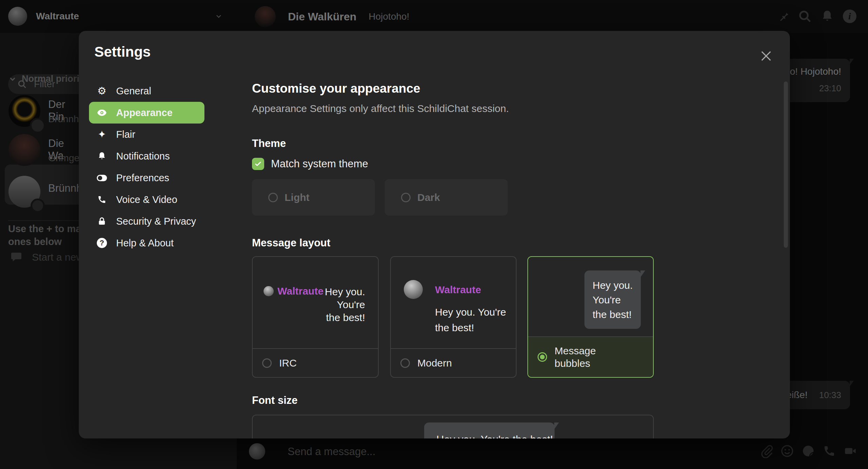 Image resolution: width=868 pixels, height=469 pixels. What do you see at coordinates (453, 303) in the screenshot?
I see `modern-preview: Waltraute Hey you. You're the best!` at bounding box center [453, 303].